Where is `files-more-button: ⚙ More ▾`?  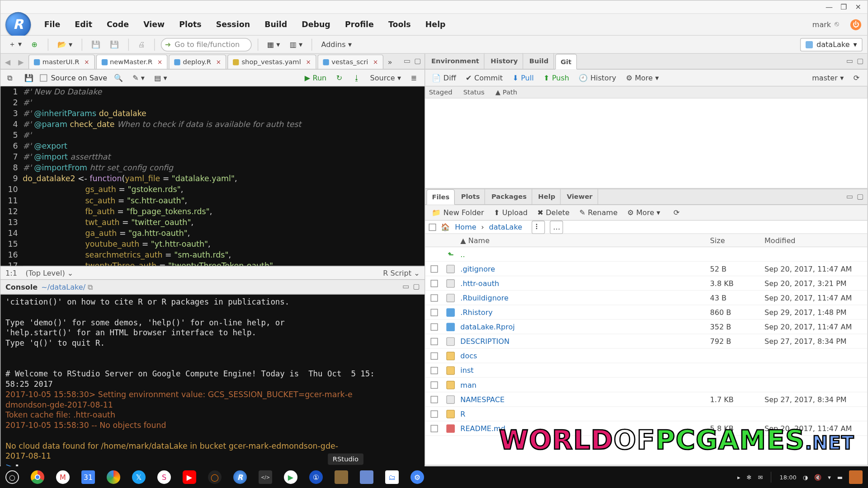 files-more-button: ⚙ More ▾ is located at coordinates (644, 212).